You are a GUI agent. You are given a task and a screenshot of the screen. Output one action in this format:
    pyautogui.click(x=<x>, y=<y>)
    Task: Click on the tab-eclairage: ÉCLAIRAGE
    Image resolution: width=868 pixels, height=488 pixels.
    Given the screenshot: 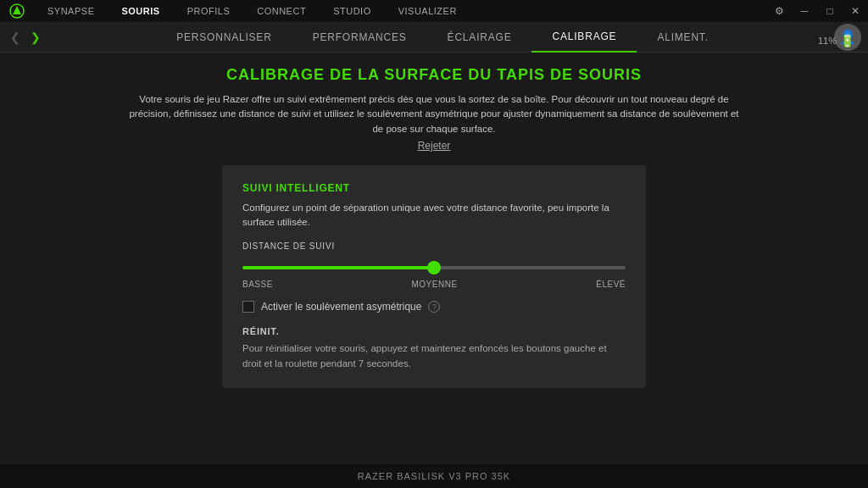 What is the action you would take?
    pyautogui.click(x=480, y=37)
    